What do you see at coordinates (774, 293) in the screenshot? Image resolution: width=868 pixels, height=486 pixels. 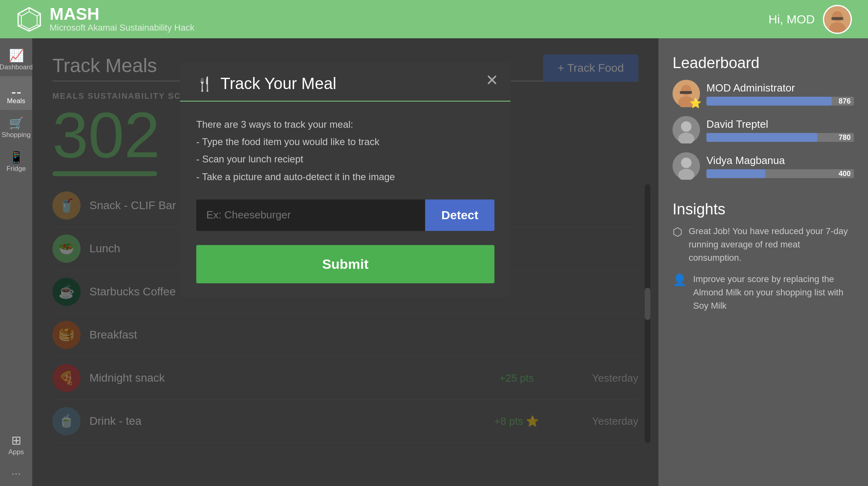 I see `insight-text-2: Improve your score by replacing the Almo…` at bounding box center [774, 293].